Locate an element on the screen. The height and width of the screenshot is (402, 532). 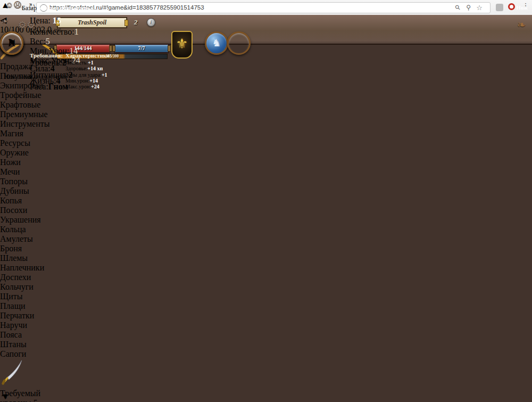
corner-flourish: ❧ is located at coordinates (521, 24).